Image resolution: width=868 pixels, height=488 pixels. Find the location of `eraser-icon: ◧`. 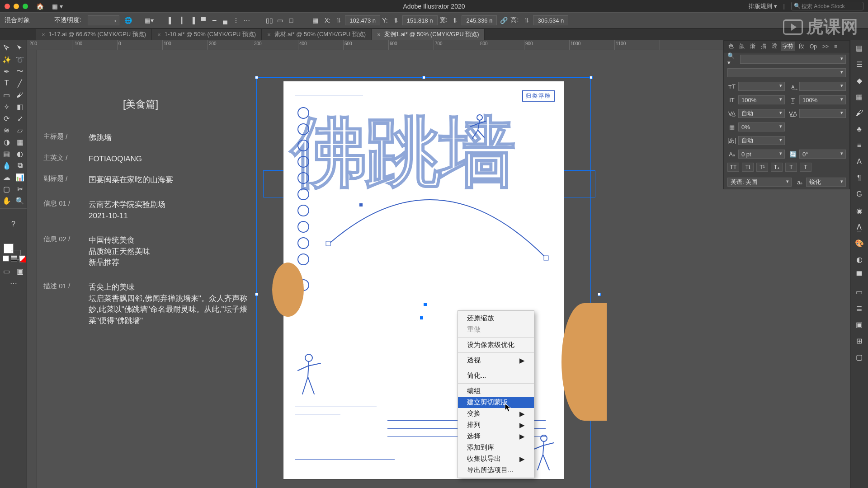

eraser-icon: ◧ is located at coordinates (20, 107).